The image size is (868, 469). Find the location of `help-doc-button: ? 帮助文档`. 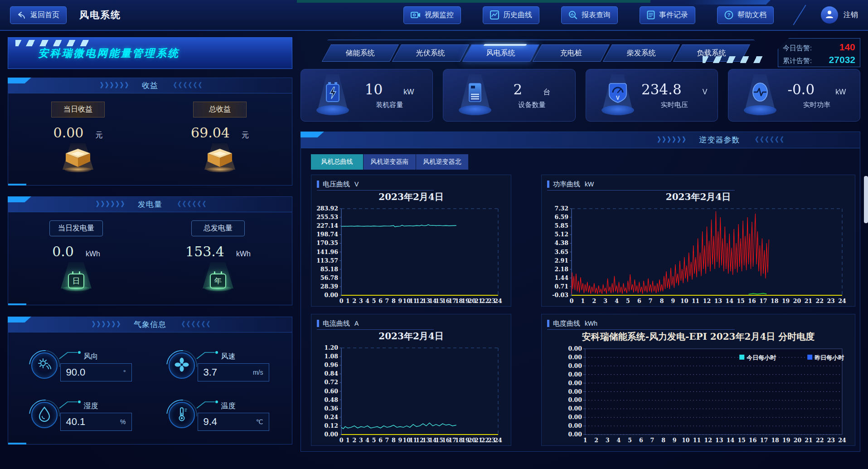

help-doc-button: ? 帮助文档 is located at coordinates (745, 15).